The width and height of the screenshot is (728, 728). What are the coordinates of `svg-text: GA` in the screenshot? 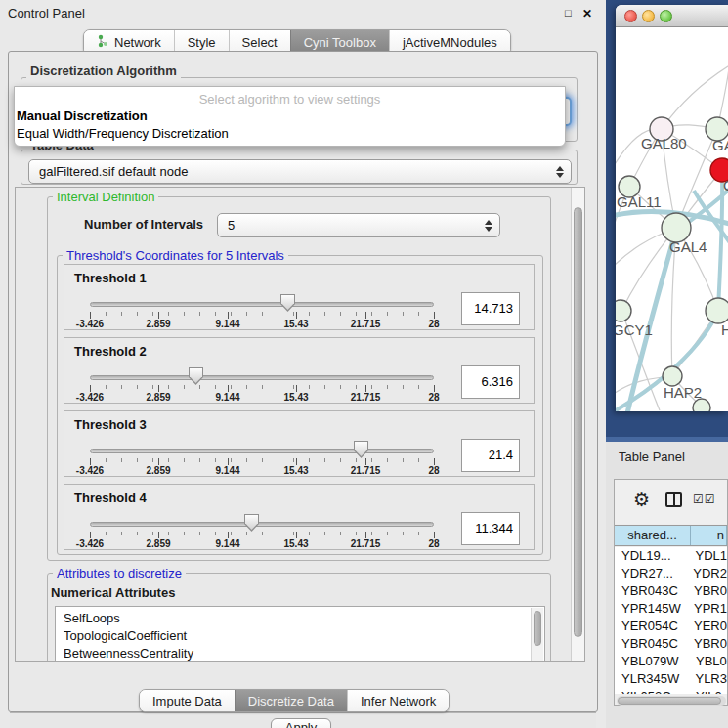 It's located at (720, 145).